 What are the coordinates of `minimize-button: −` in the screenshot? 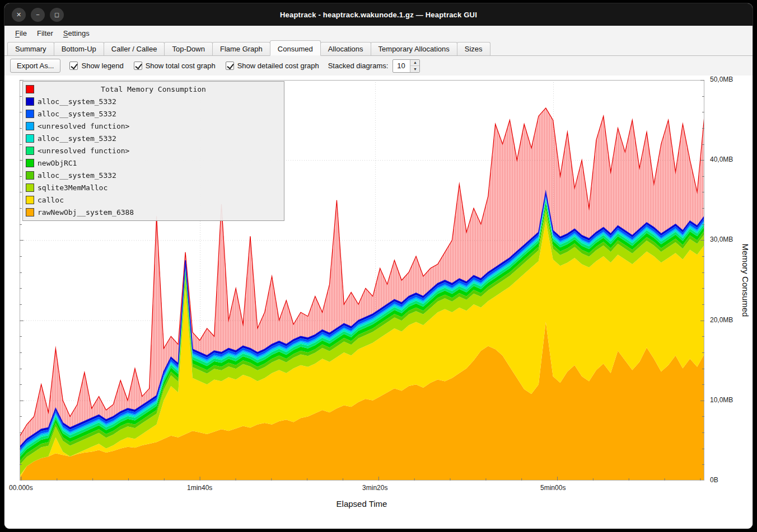 It's located at (38, 15).